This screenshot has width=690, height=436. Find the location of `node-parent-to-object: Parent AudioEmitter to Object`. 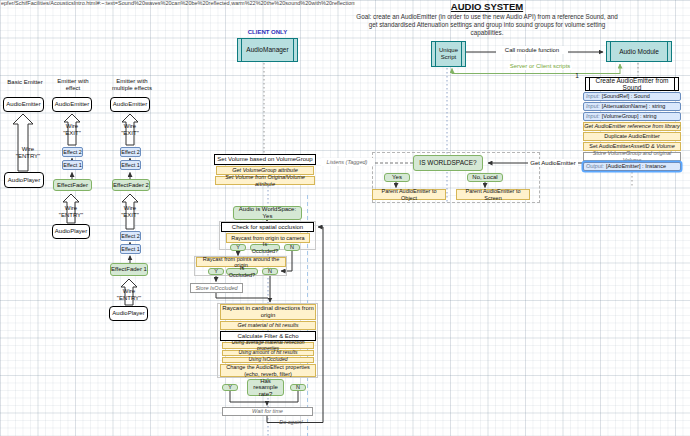

node-parent-to-object: Parent AudioEmitter to Object is located at coordinates (409, 194).